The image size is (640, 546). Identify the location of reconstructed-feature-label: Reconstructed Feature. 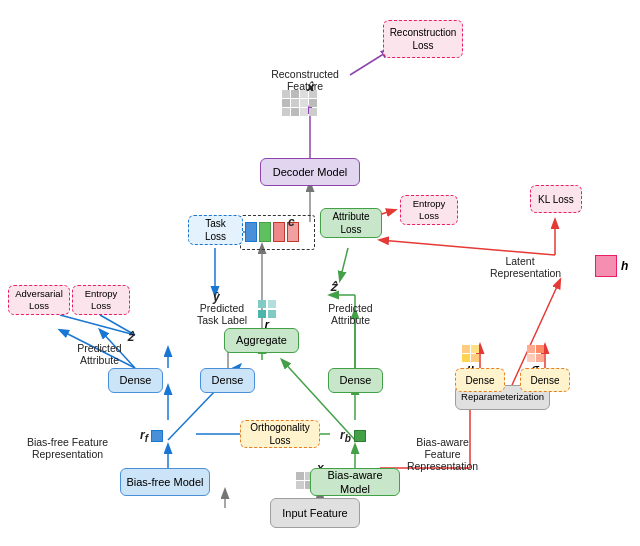
(305, 80).